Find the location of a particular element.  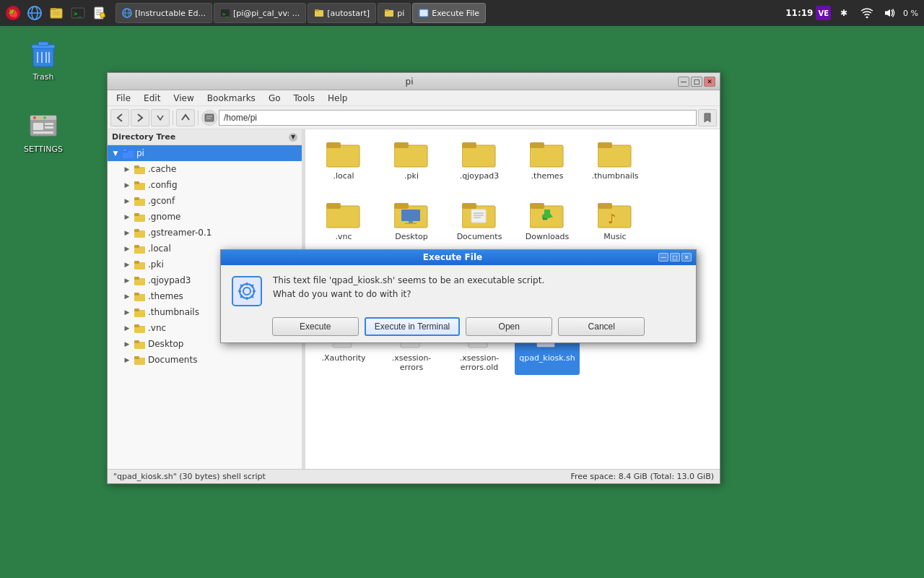

dialog-icon is located at coordinates (247, 291).